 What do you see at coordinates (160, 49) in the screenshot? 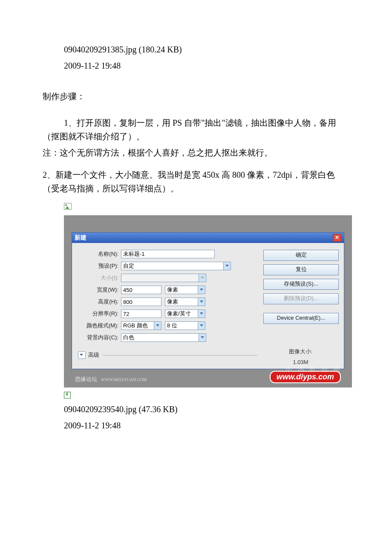
I see `filesize: (180.24 KB)` at bounding box center [160, 49].